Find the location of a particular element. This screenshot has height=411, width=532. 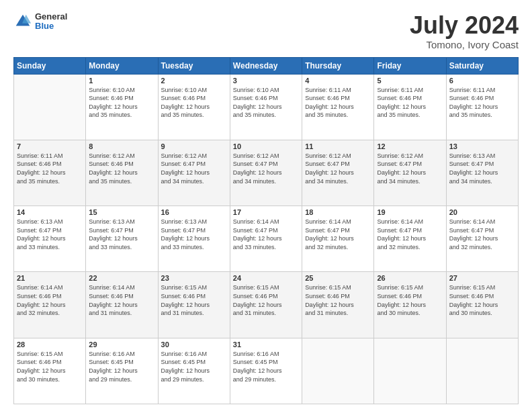

day-number: 30 is located at coordinates (194, 345).